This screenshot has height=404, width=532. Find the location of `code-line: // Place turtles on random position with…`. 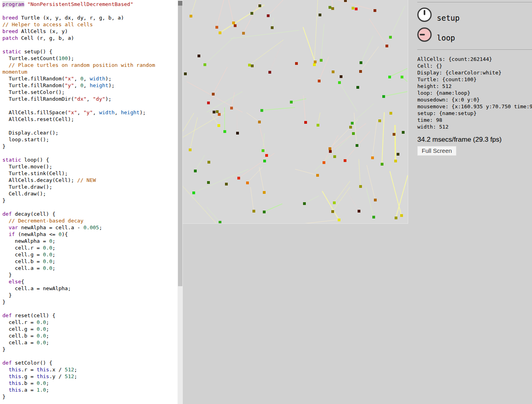

code-line: // Place turtles on random position with… is located at coordinates (90, 65).